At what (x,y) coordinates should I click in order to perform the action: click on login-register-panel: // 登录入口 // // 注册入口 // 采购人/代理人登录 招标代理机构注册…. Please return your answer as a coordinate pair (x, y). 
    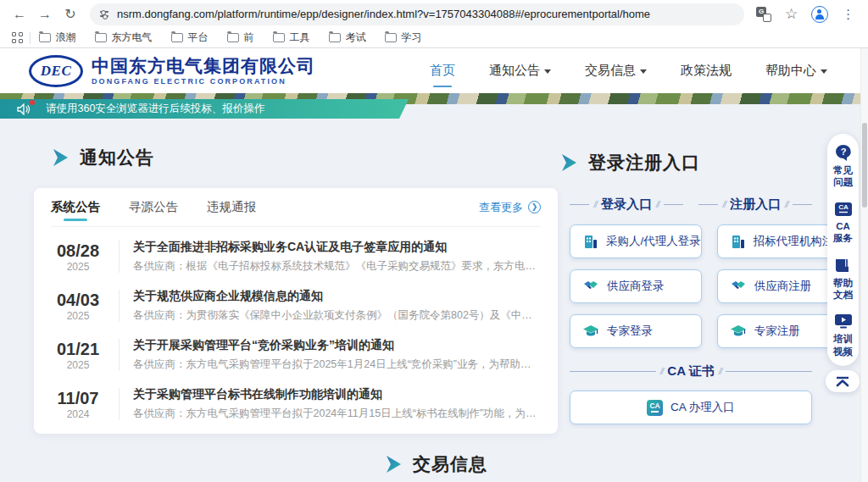
    Looking at the image, I should click on (691, 310).